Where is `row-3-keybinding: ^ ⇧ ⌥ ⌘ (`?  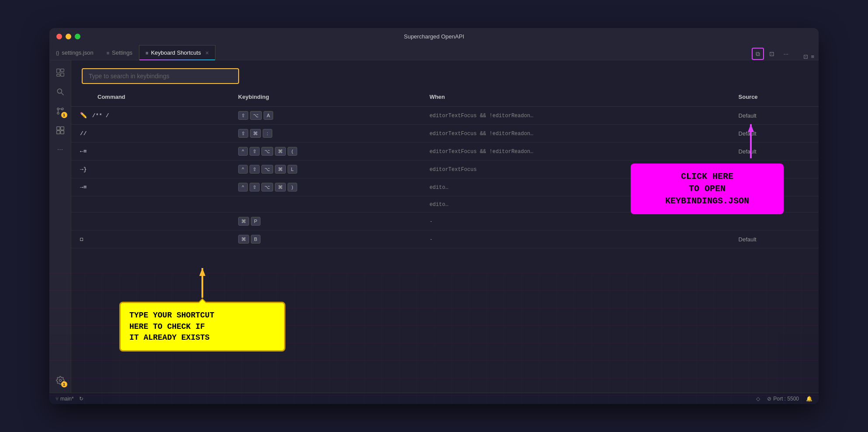
row-3-keybinding: ^ ⇧ ⌥ ⌘ ( is located at coordinates (327, 151).